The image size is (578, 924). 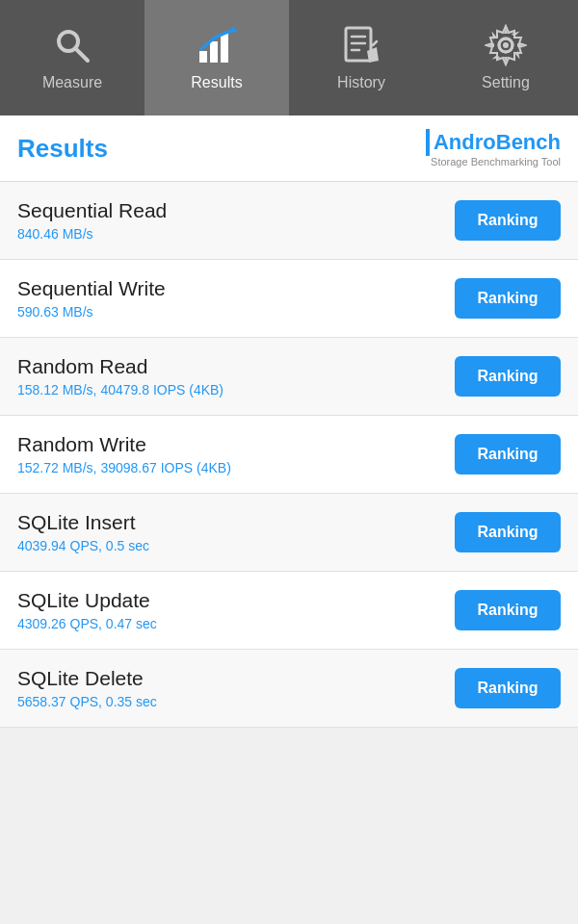 I want to click on bench-name: SQLite Insert, so click(x=83, y=523).